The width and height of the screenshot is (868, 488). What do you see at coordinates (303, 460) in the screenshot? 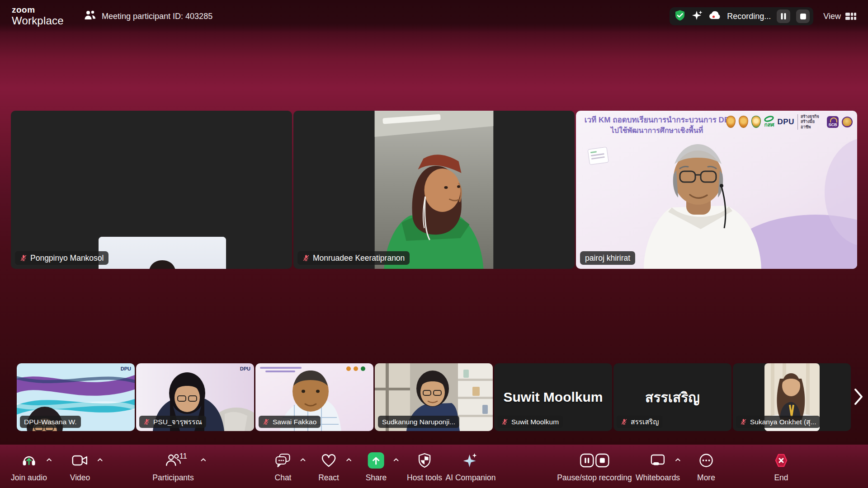
I see `chat-caret-icon` at bounding box center [303, 460].